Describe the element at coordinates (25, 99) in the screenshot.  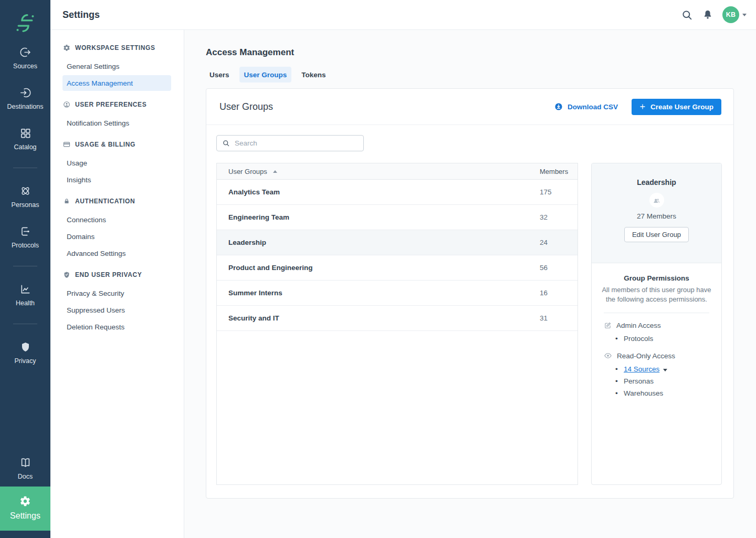
I see `sidebar-item-destinations: Destinations` at that location.